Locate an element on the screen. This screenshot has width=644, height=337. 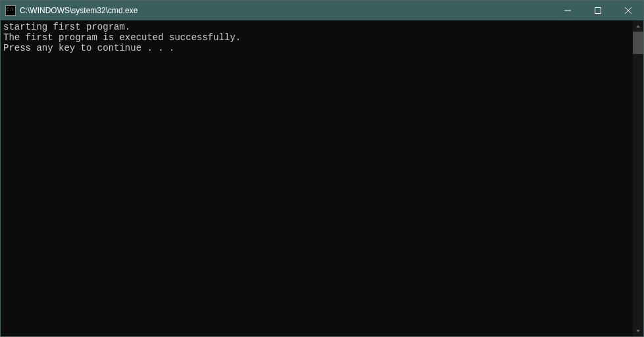
scroll-up-button is located at coordinates (638, 26).